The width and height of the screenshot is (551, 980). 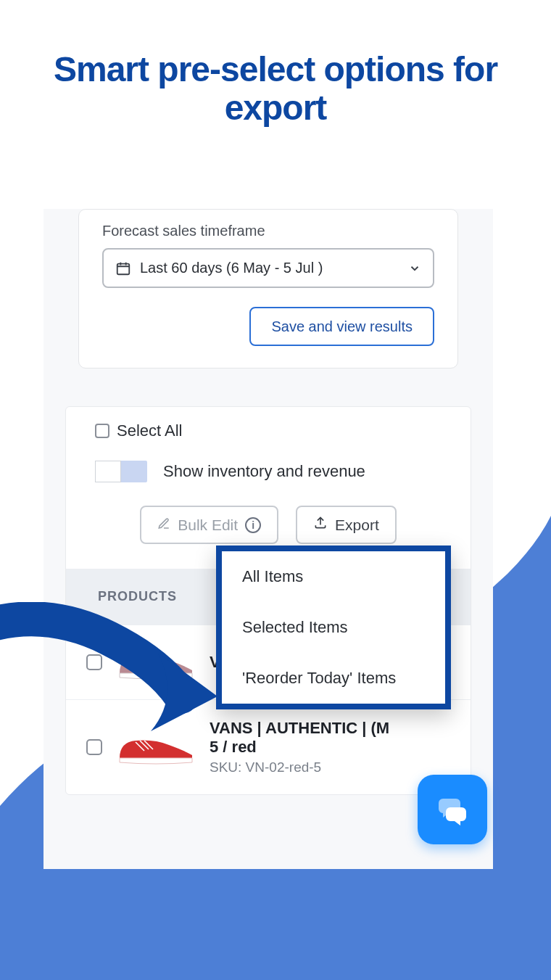 What do you see at coordinates (108, 472) in the screenshot?
I see `toggle-knob` at bounding box center [108, 472].